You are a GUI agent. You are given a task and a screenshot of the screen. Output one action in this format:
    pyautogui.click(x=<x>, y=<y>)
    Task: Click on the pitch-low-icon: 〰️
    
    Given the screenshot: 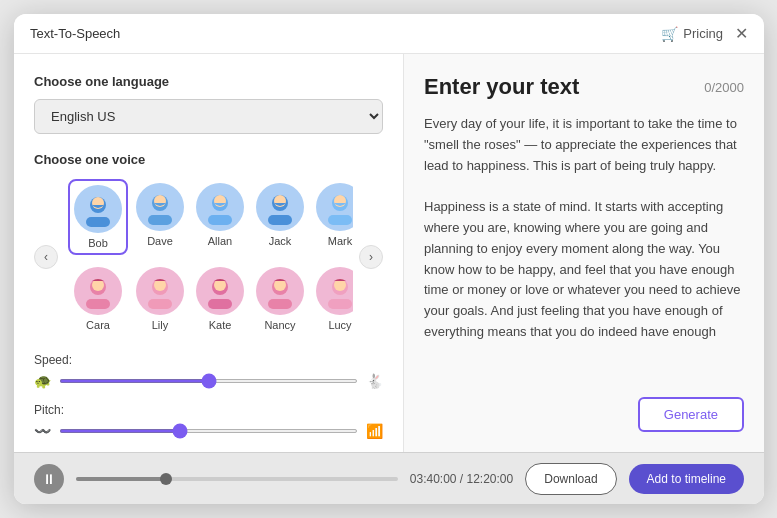 What is the action you would take?
    pyautogui.click(x=42, y=431)
    